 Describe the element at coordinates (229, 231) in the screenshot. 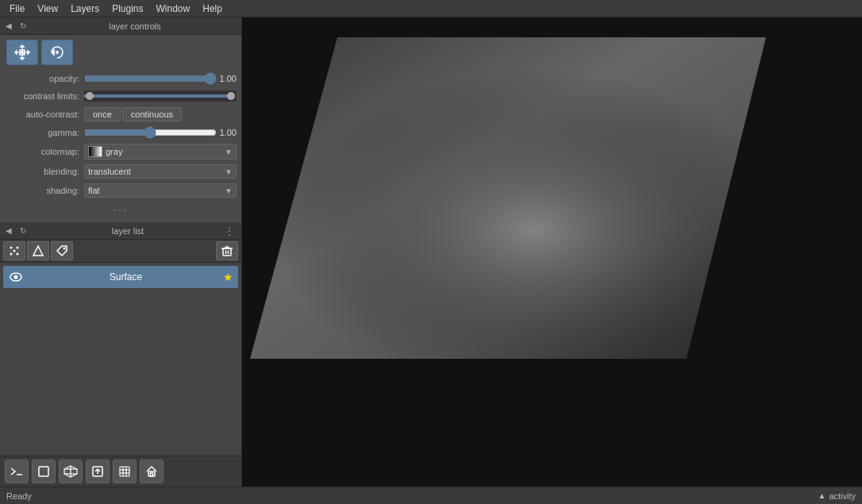

I see `layer-list-menu-icon: ⋮` at that location.